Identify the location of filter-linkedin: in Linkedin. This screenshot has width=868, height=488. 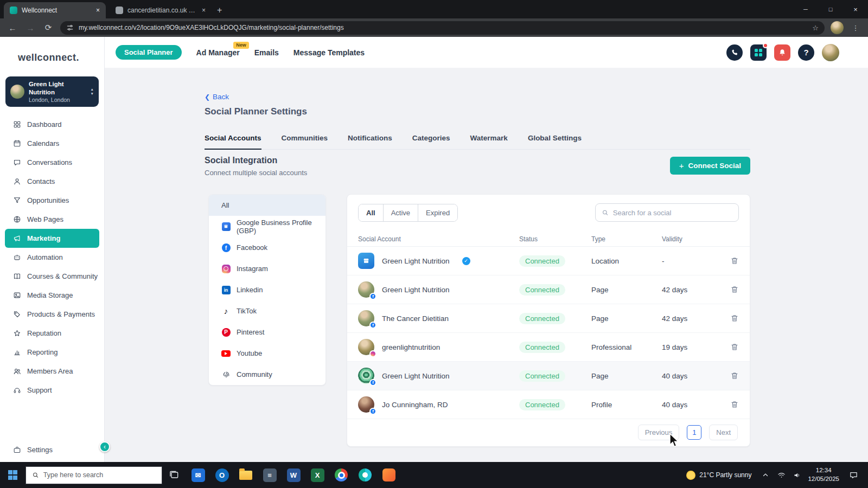
(267, 290).